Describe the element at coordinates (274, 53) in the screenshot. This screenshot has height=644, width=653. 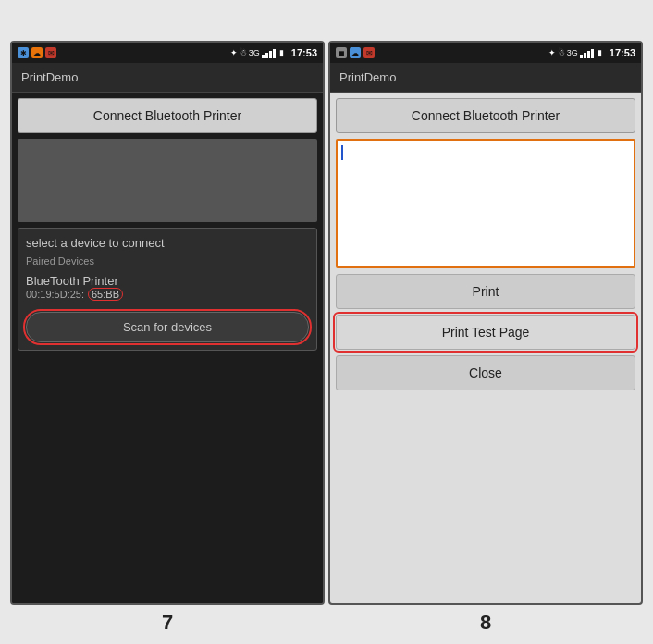
I see `status-bar-right-7: ✦ ☃ 3G ▮ 17:53` at that location.